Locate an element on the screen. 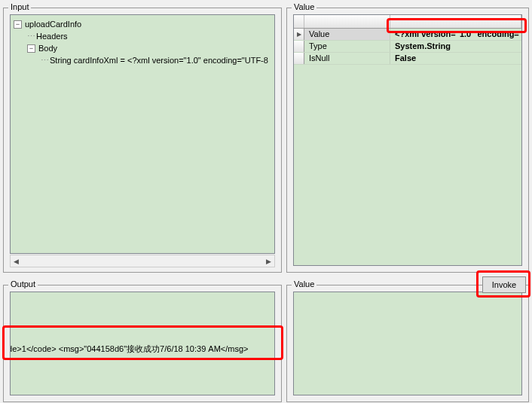 Image resolution: width=532 pixels, height=403 pixels. tree-node-headers: ⋯ Headers is located at coordinates (142, 36).